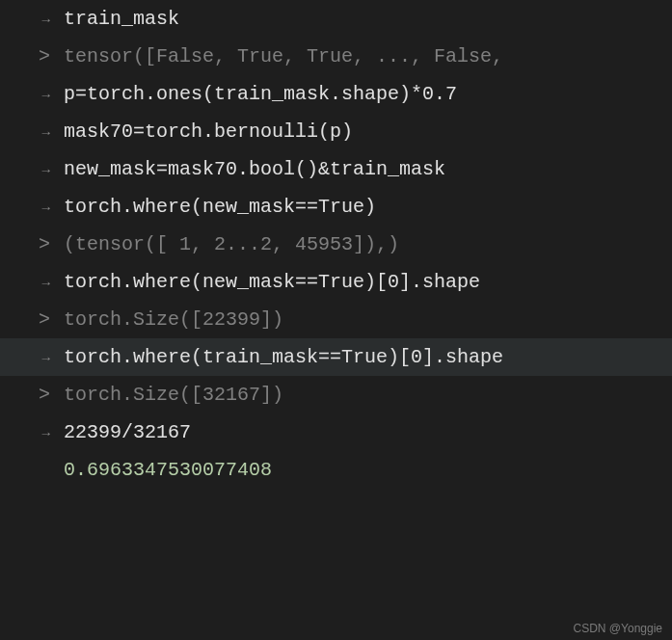  Describe the element at coordinates (336, 170) in the screenshot. I see `code-cell-line: →new_mask=mask70.bool()&train_mask` at that location.